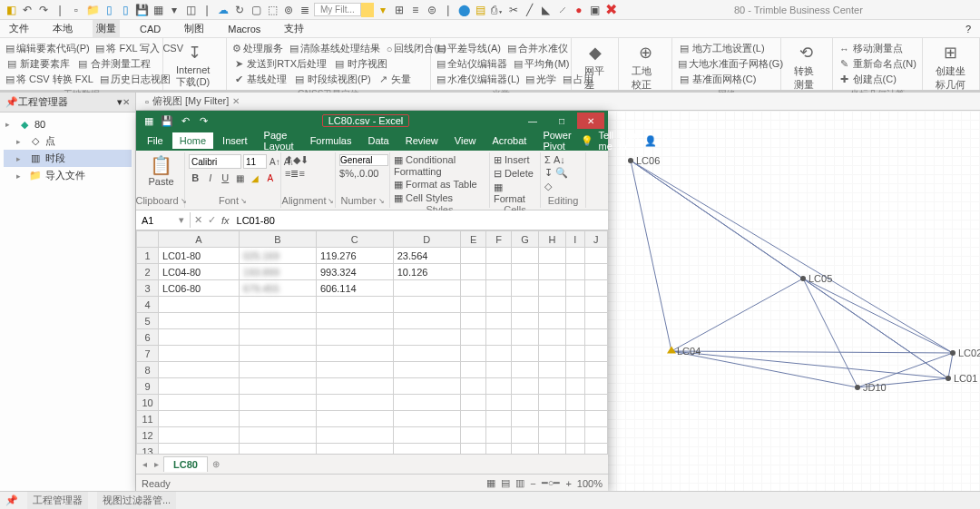  What do you see at coordinates (845, 80) in the screenshot?
I see `create-pt-icon: ✚` at bounding box center [845, 80].